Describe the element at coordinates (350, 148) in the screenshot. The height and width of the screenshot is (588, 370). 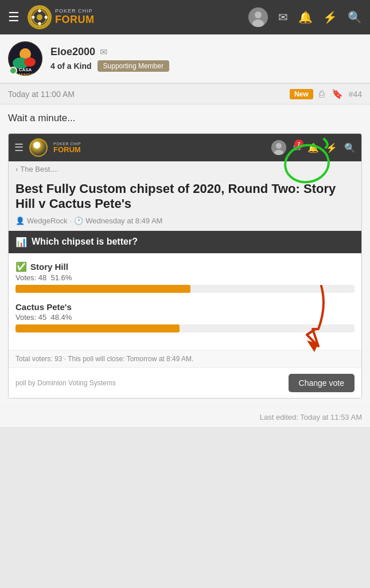
I see `mini-search-icon: 🔍` at that location.